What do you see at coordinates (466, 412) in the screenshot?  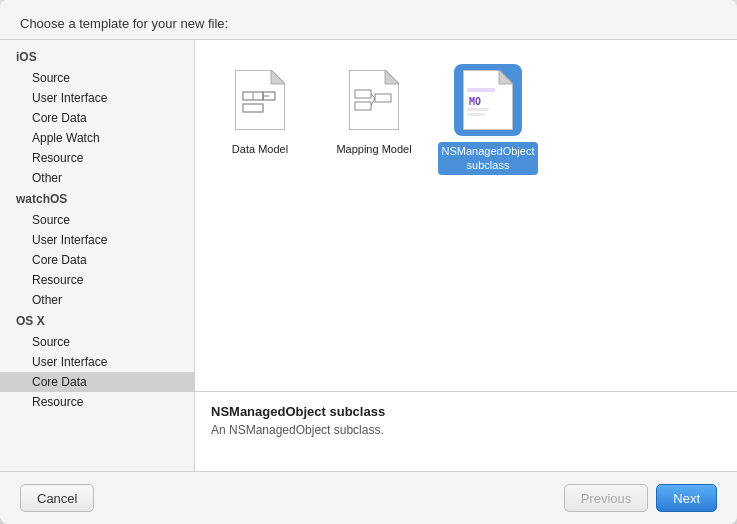 I see `description-title: NSManagedObject subclass` at bounding box center [466, 412].